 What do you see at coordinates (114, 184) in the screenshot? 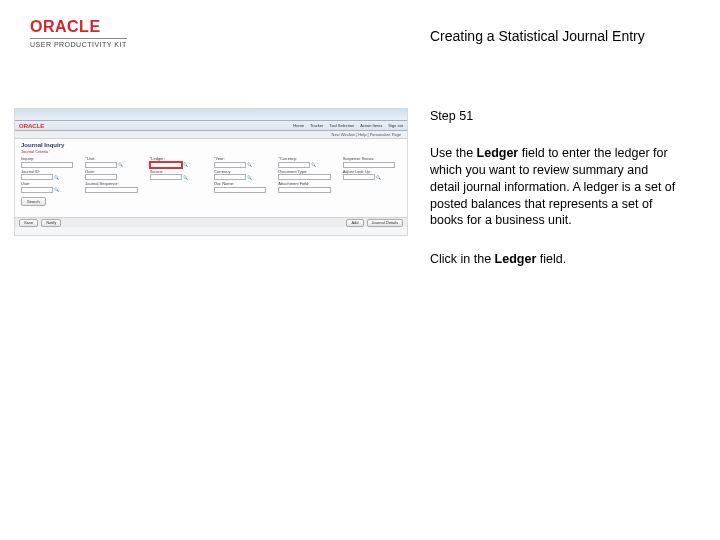
I see `field-label: Journal Sequence:` at bounding box center [114, 184].